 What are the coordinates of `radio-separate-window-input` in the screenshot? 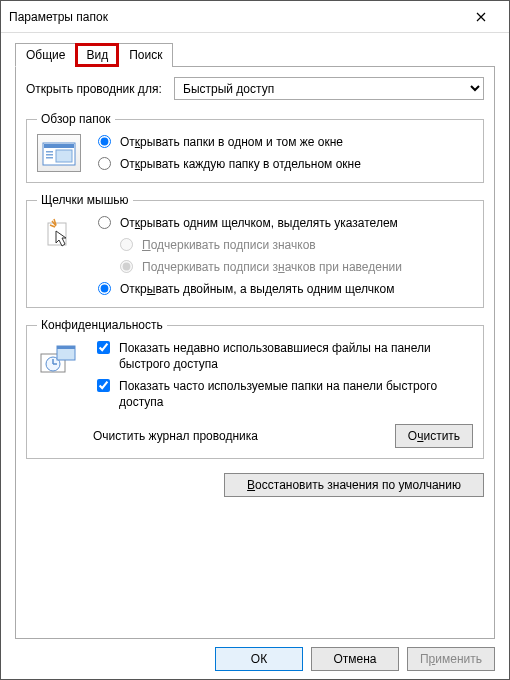 It's located at (104, 164).